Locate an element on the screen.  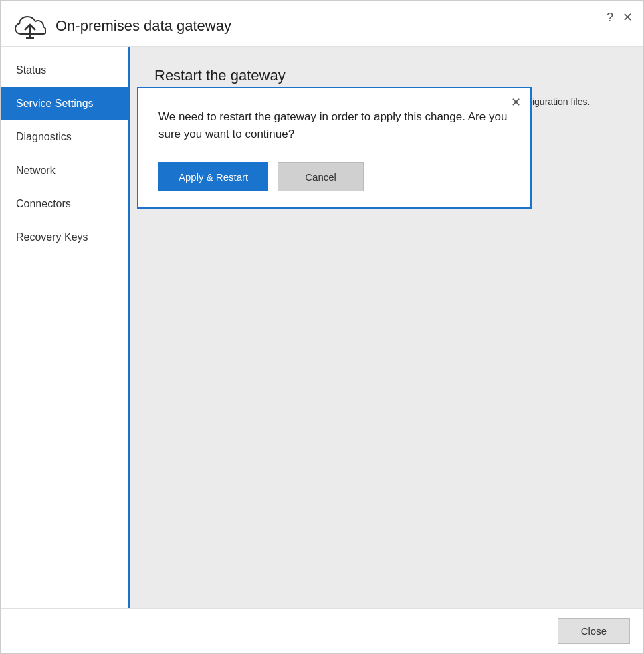
app-title: On-premises data gateway is located at coordinates (143, 26).